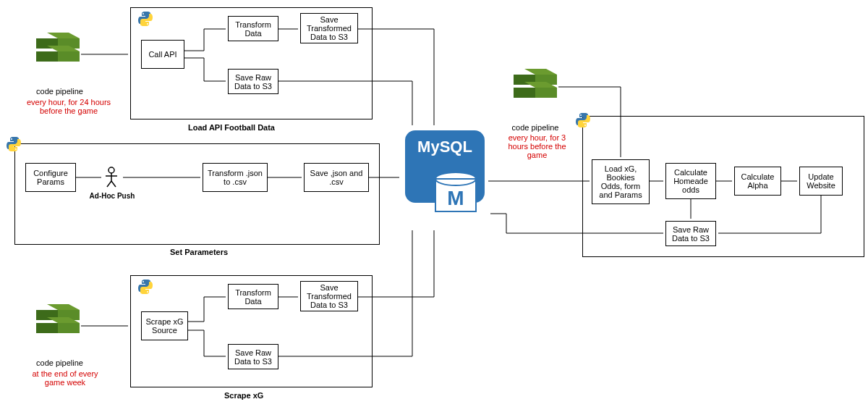  What do you see at coordinates (111, 177) in the screenshot?
I see `stick-figure-icon` at bounding box center [111, 177].